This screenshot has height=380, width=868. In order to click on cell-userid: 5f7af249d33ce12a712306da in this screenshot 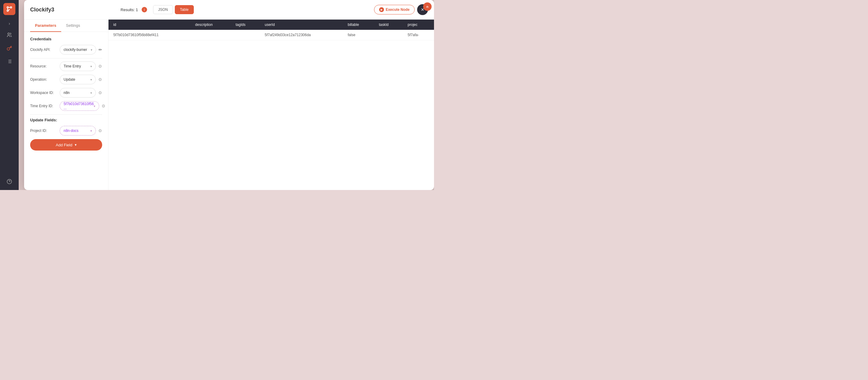, I will do `click(301, 35)`.